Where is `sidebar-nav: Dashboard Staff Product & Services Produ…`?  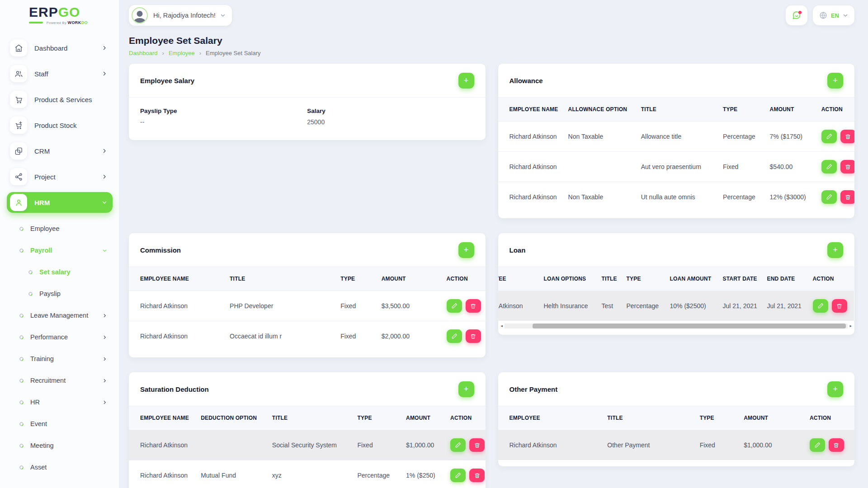
sidebar-nav: Dashboard Staff Product & Services Produ… is located at coordinates (60, 258).